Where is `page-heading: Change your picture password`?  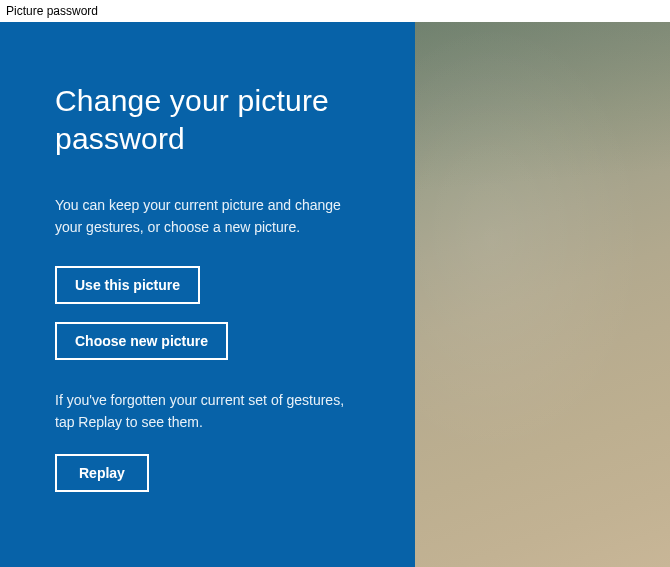 page-heading: Change your picture password is located at coordinates (210, 120).